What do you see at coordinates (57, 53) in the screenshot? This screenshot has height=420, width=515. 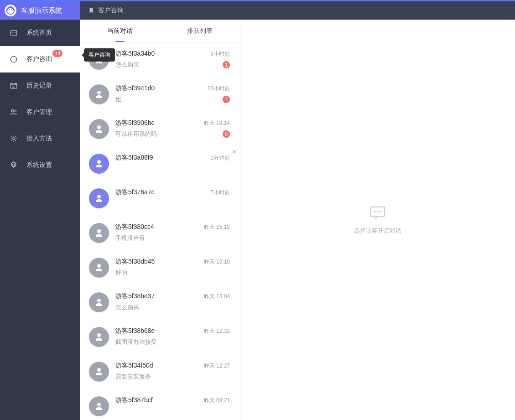 I see `nav-badge: 14` at bounding box center [57, 53].